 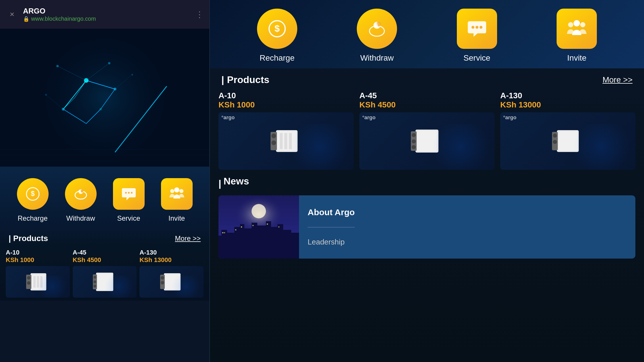 What do you see at coordinates (568, 96) in the screenshot?
I see `right-product-a130-name: A-130` at bounding box center [568, 96].